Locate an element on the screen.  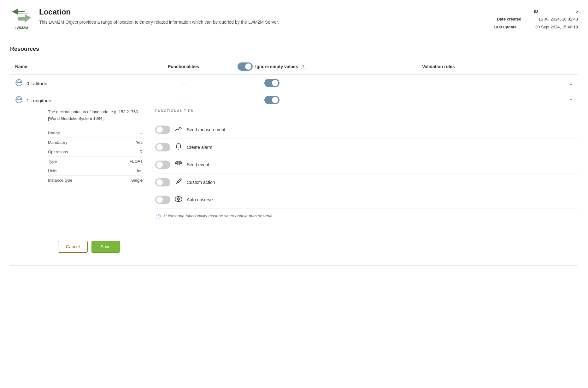
page-description: This LwM2M Object provides a range of lo… is located at coordinates (159, 22).